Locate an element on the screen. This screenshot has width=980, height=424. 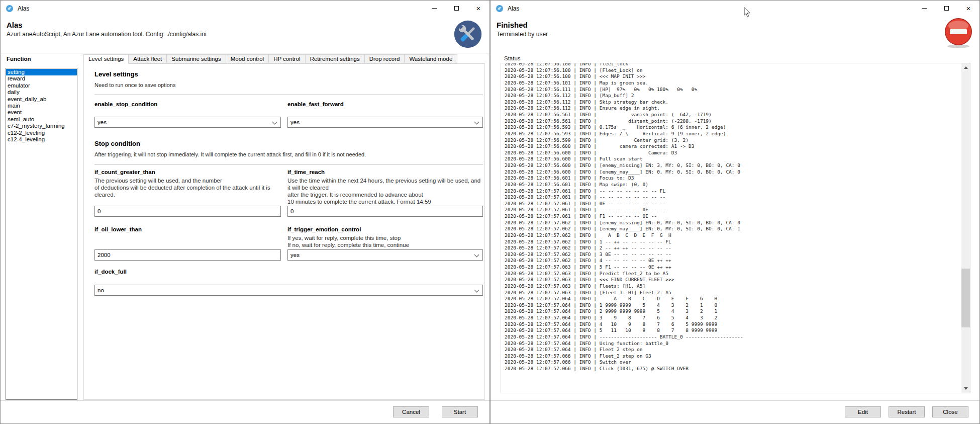
log-line: 2020-05-28 12:07:57.061 | INFO | -- -- -… is located at coordinates (733, 197).